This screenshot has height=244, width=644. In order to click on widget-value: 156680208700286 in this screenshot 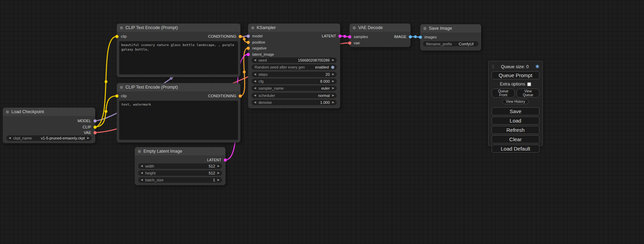, I will do `click(299, 60)`.